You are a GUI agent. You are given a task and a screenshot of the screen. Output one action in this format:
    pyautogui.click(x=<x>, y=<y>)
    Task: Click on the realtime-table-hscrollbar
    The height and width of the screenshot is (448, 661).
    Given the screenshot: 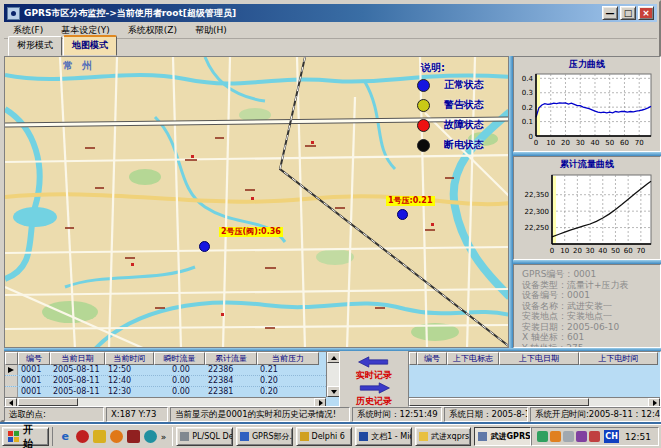 What is the action you would take?
    pyautogui.click(x=166, y=402)
    